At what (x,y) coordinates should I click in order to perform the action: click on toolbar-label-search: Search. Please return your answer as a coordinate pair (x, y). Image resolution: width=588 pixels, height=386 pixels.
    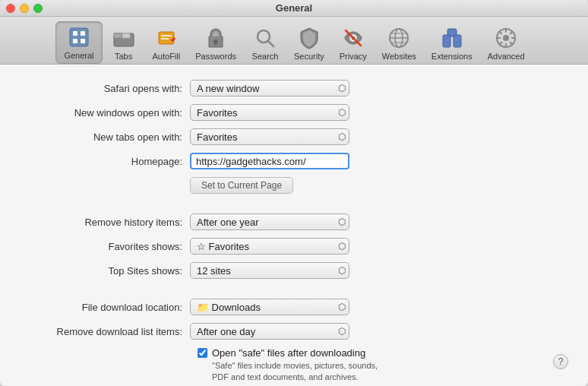
    Looking at the image, I should click on (266, 56).